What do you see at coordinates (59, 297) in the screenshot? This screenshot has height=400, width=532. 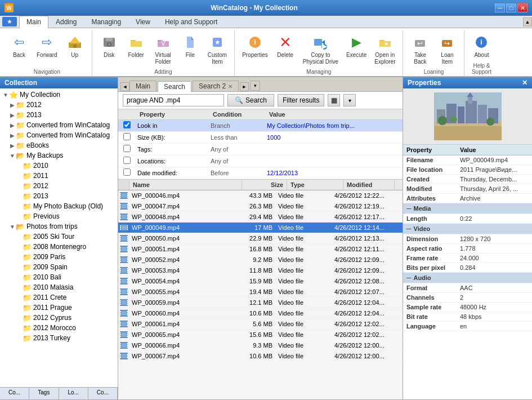 I see `tree-node-crete2011: 📁2011 Crete` at bounding box center [59, 297].